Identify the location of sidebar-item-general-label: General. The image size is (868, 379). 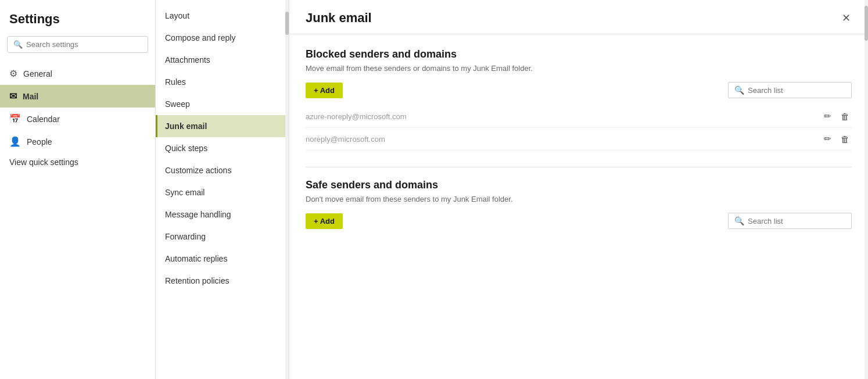
(38, 74).